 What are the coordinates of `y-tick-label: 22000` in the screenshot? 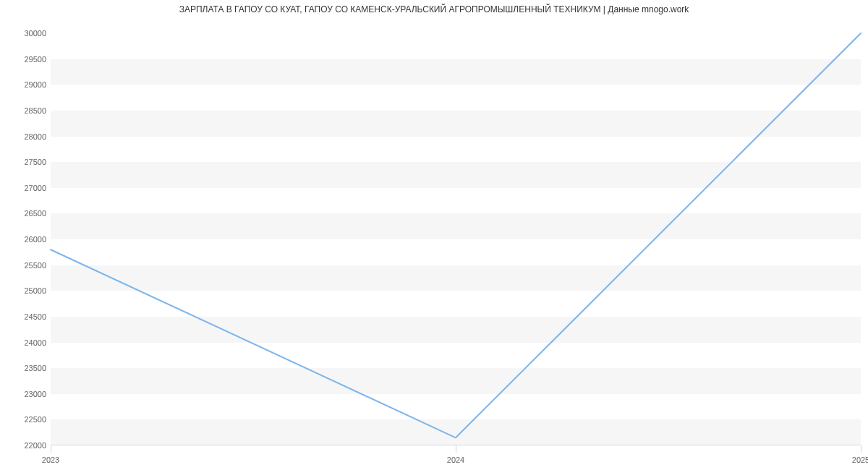 It's located at (26, 445).